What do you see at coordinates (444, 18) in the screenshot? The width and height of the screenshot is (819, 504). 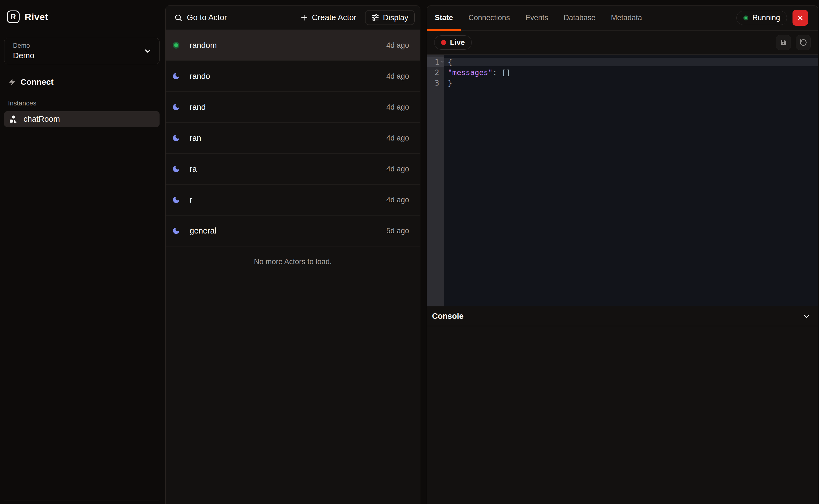 I see `tab-state: State` at bounding box center [444, 18].